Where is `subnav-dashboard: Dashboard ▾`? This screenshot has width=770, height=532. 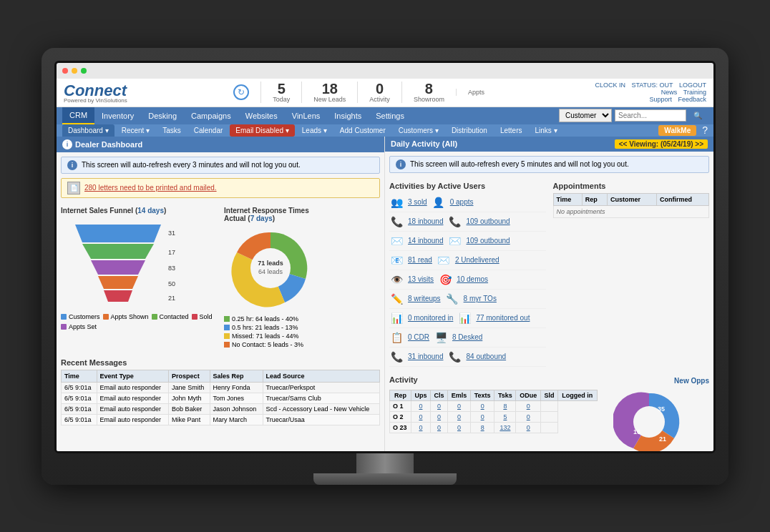 subnav-dashboard: Dashboard ▾ is located at coordinates (89, 130).